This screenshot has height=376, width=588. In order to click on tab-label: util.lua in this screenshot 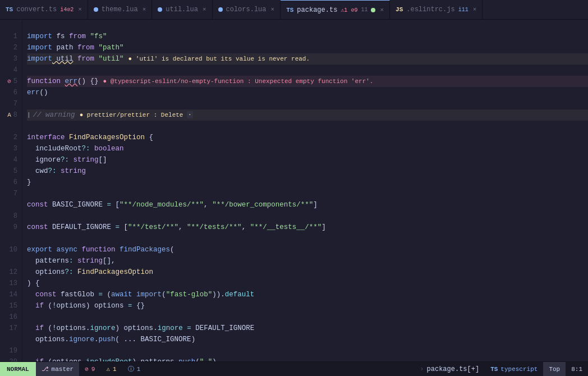, I will do `click(182, 10)`.